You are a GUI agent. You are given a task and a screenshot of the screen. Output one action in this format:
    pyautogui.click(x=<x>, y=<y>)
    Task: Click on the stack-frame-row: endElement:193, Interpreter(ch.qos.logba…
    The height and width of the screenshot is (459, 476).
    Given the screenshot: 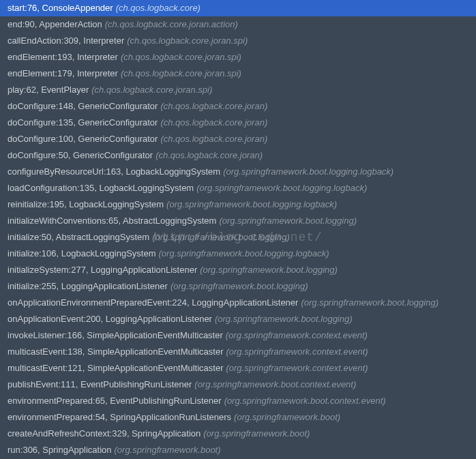 What is the action you would take?
    pyautogui.click(x=238, y=57)
    